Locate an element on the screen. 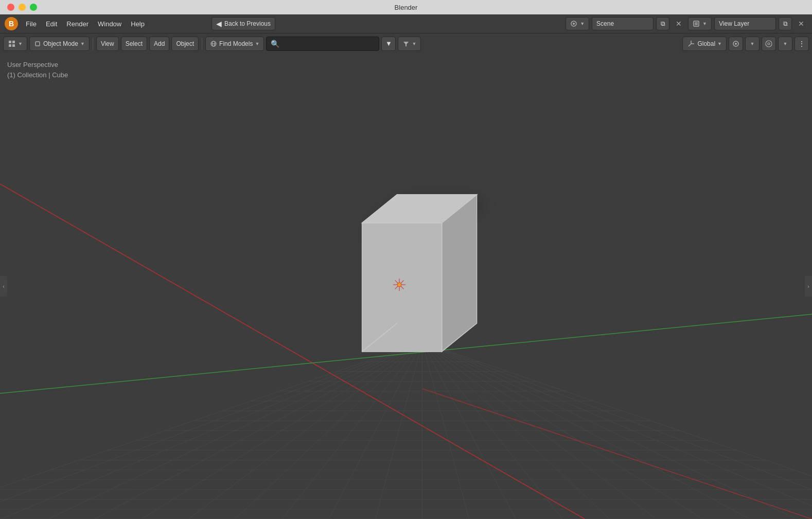 The image size is (812, 519). collapse-left-icon: ‹ is located at coordinates (3, 286).